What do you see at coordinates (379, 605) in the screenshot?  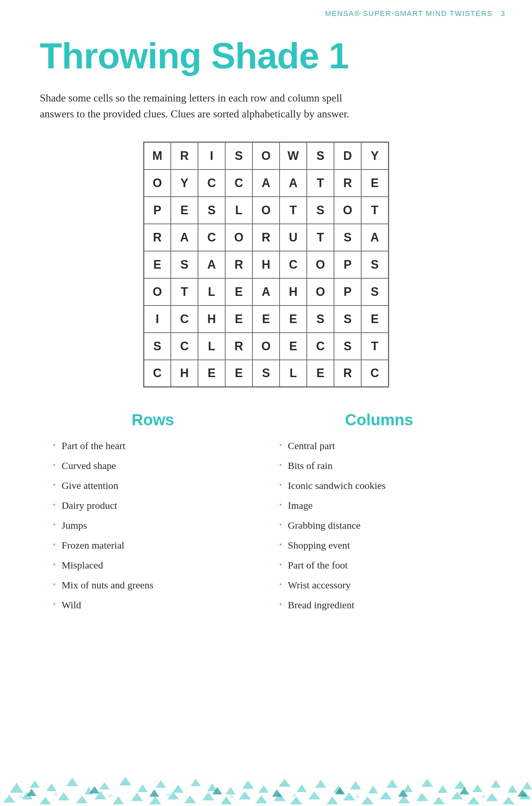 I see `list-item: •Bread ingredient` at bounding box center [379, 605].